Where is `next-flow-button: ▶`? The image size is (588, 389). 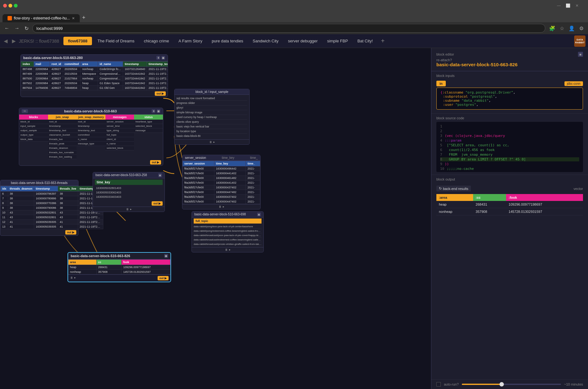 next-flow-button: ▶ is located at coordinates (14, 41).